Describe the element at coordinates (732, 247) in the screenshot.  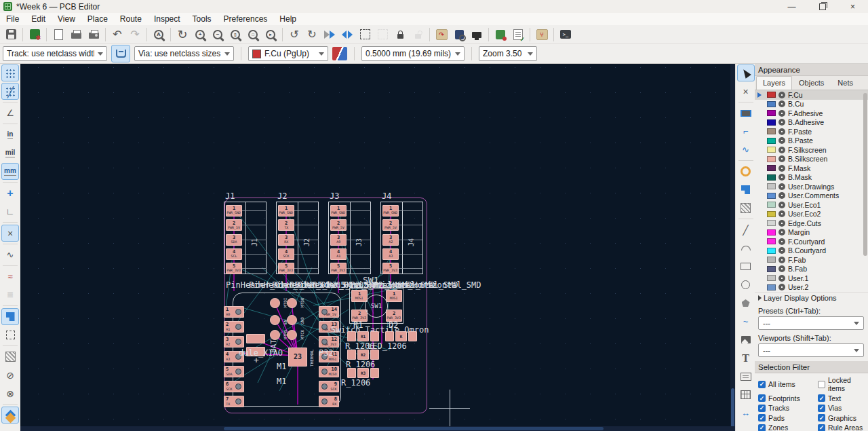
I see `v-scrollbar-track` at that location.